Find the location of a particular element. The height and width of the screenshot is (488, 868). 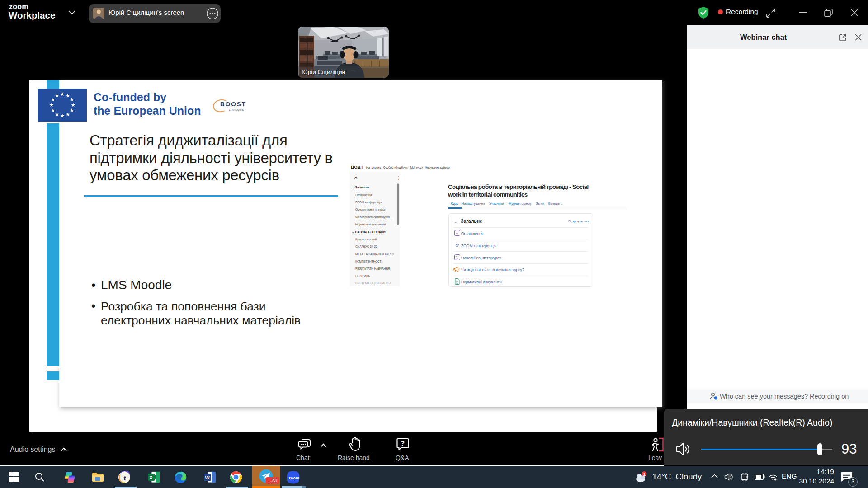

svg-text: 1 is located at coordinates (645, 474).